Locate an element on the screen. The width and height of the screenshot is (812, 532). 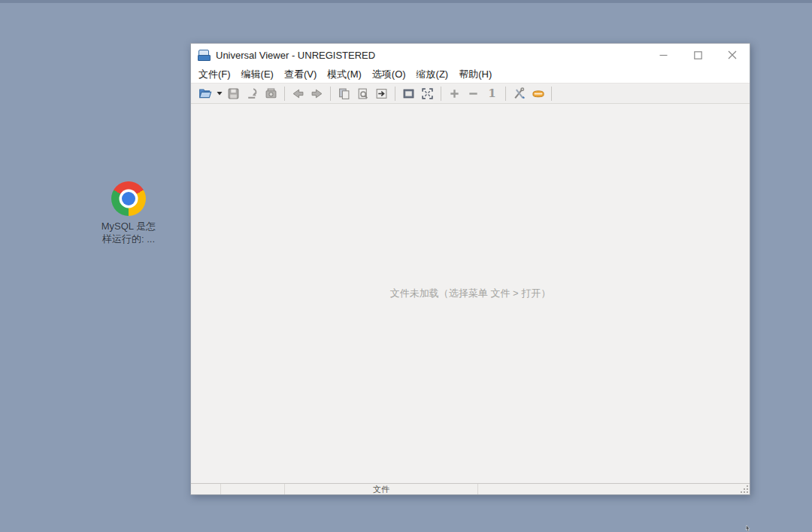
menu-options: 选项(O) is located at coordinates (389, 74).